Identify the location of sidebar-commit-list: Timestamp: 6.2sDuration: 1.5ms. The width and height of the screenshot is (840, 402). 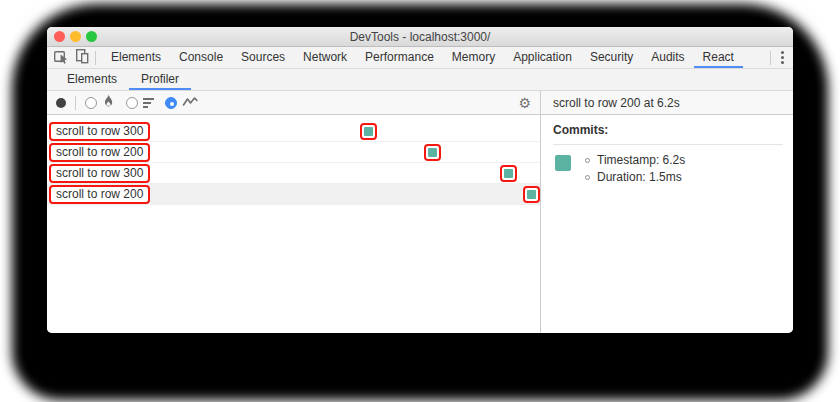
(668, 168).